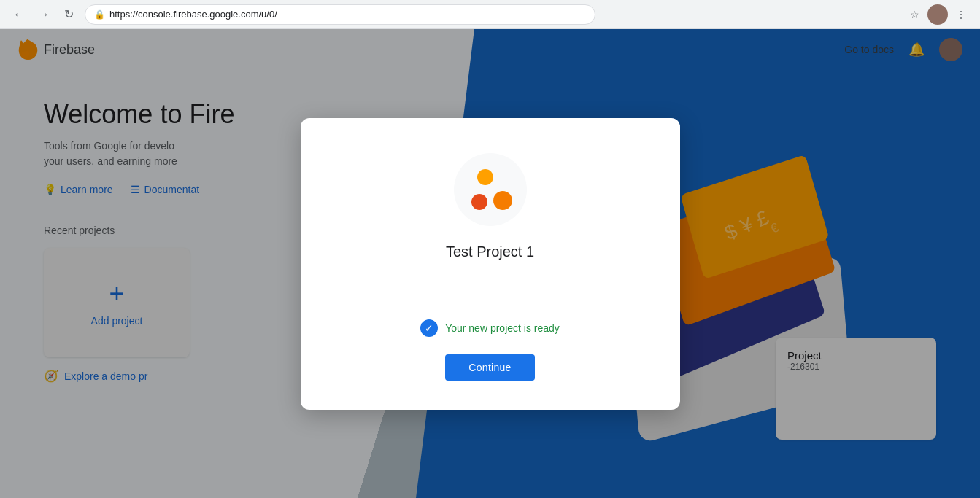  Describe the element at coordinates (479, 202) in the screenshot. I see `dot-red` at that location.